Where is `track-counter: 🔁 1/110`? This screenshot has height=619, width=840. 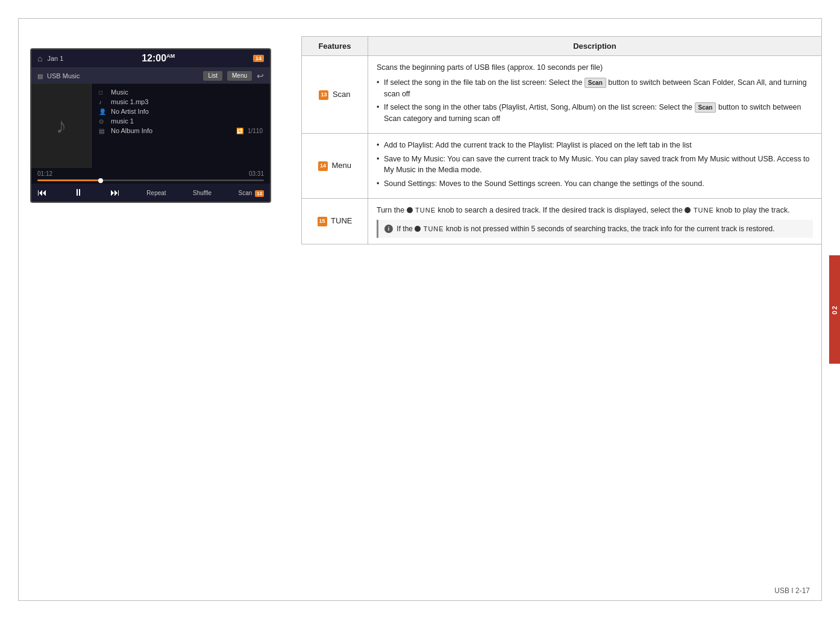
track-counter: 🔁 1/110 is located at coordinates (249, 131).